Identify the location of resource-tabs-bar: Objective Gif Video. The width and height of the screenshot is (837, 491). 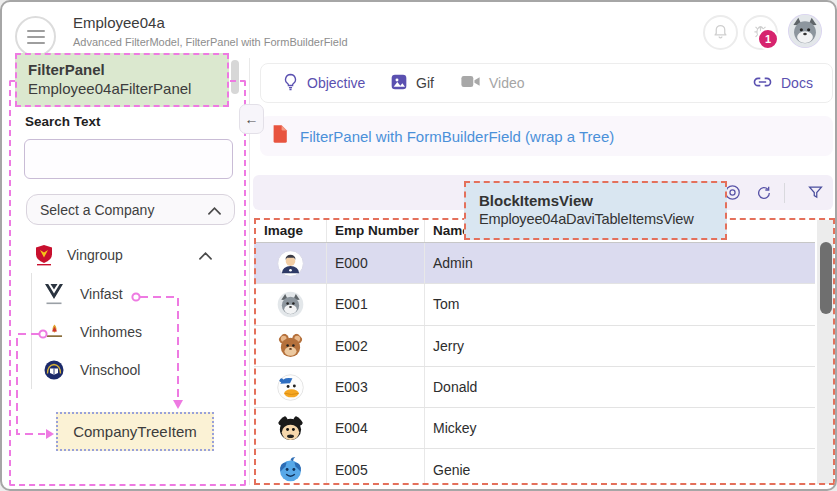
(546, 83).